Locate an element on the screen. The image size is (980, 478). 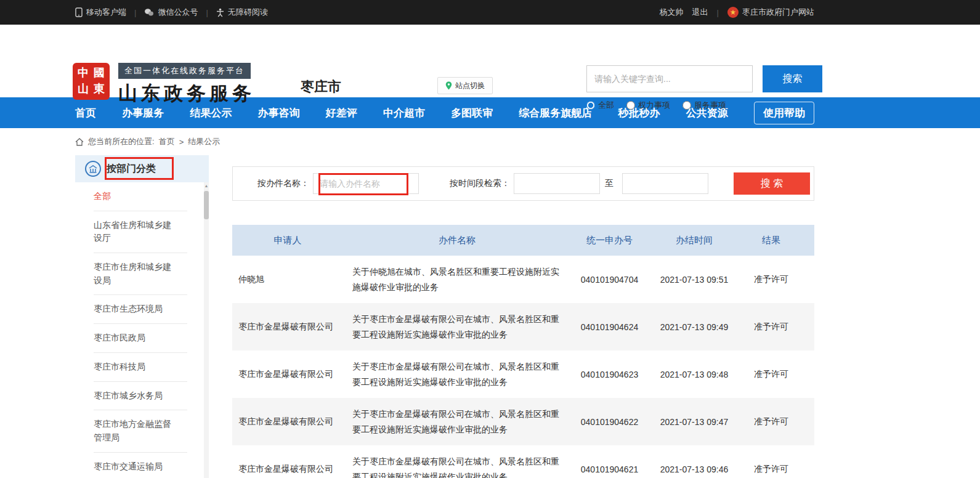
radio-service-items-input is located at coordinates (687, 105).